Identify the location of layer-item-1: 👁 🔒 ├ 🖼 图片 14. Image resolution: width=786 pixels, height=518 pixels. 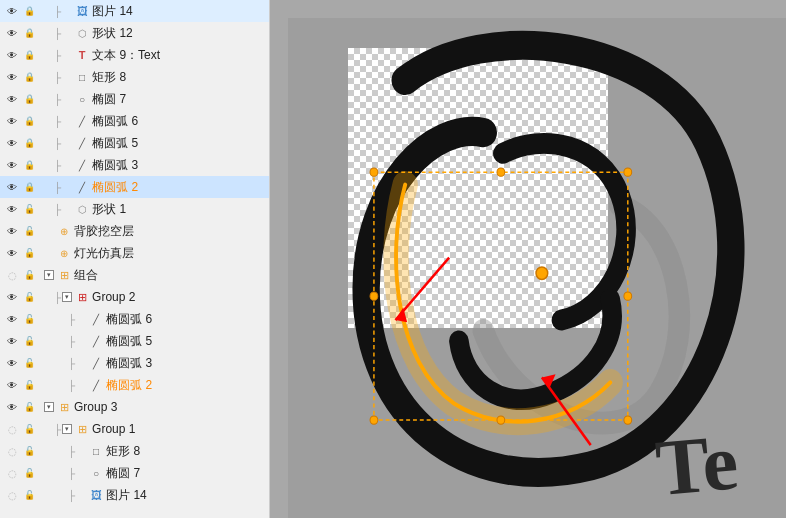
(134, 11).